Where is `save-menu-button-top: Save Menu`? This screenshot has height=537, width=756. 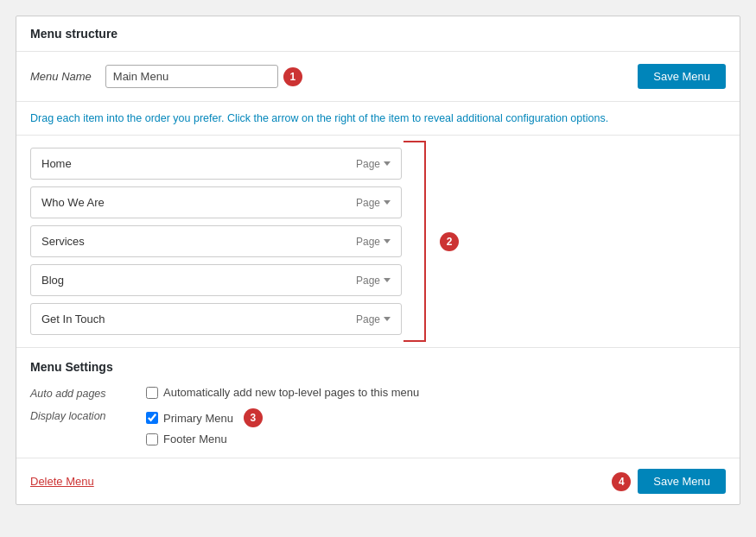 save-menu-button-top: Save Menu is located at coordinates (682, 76).